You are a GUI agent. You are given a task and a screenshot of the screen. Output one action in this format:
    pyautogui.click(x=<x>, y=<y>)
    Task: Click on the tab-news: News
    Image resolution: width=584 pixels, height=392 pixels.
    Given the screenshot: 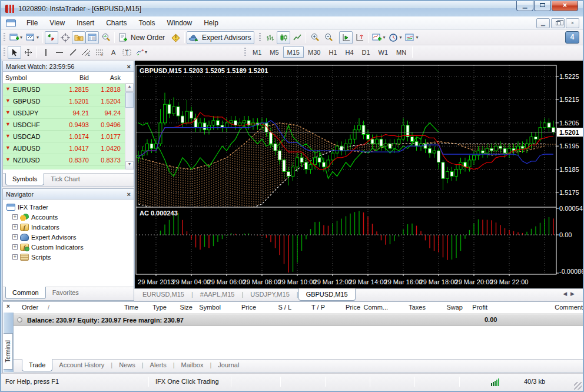 What is the action you would take?
    pyautogui.click(x=127, y=365)
    